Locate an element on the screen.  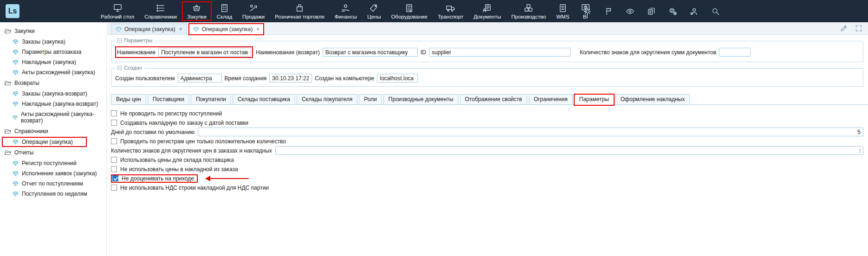
tab-pokupateli: Покупатели is located at coordinates (211, 99).